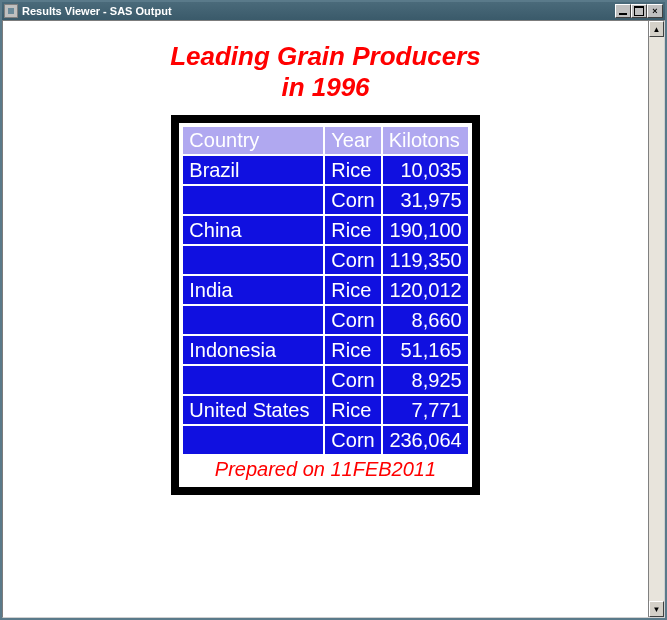  Describe the element at coordinates (426, 350) in the screenshot. I see `cell-kilotons: 51,165` at that location.